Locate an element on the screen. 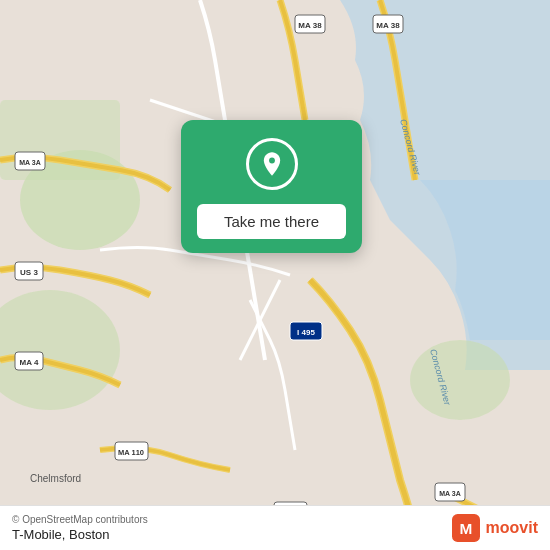 Image resolution: width=550 pixels, height=550 pixels. moovit-logo: M moovit is located at coordinates (495, 528).